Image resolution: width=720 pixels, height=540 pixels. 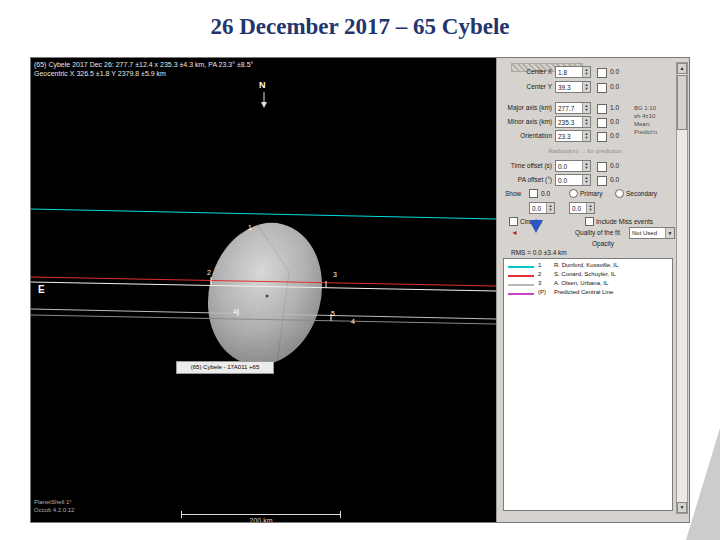 What do you see at coordinates (360, 27) in the screenshot?
I see `slide-title: 26 December 2017 – 65 Cybele` at bounding box center [360, 27].